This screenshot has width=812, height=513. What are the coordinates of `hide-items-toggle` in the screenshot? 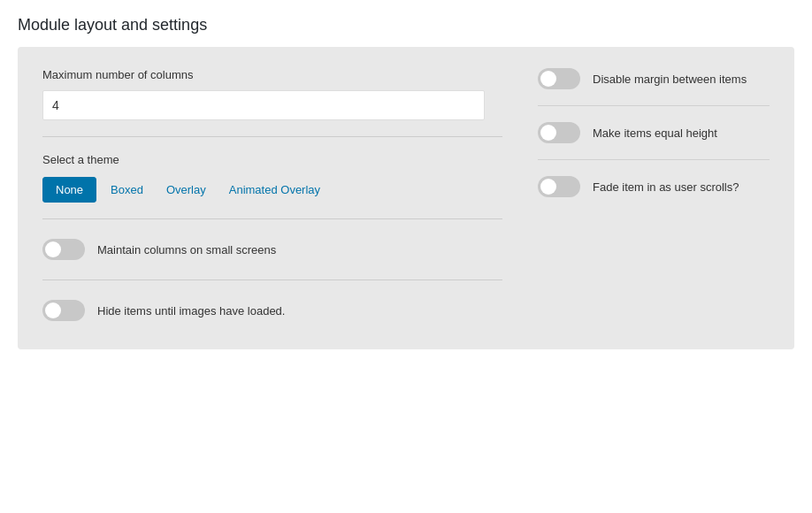 It's located at (64, 310).